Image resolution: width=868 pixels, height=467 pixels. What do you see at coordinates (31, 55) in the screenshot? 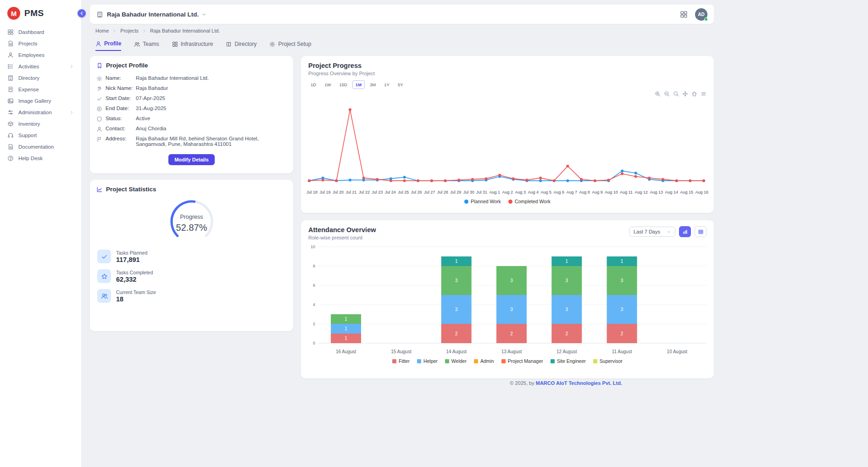
I see `sidebar-item-label: Employees` at bounding box center [31, 55].